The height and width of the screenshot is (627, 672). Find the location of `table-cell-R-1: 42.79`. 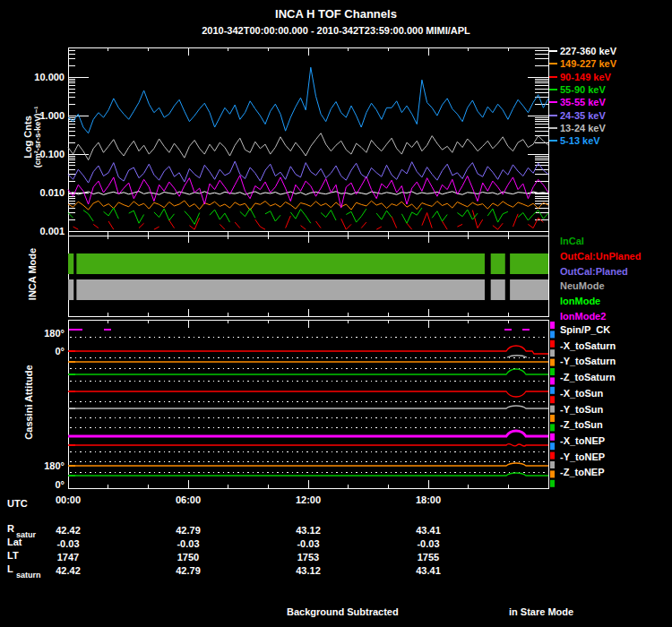

table-cell-R-1: 42.79 is located at coordinates (188, 530).